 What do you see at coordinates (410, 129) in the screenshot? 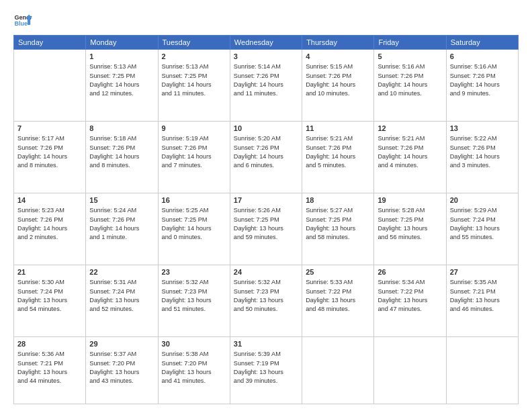
I see `day-number: 12` at bounding box center [410, 129].